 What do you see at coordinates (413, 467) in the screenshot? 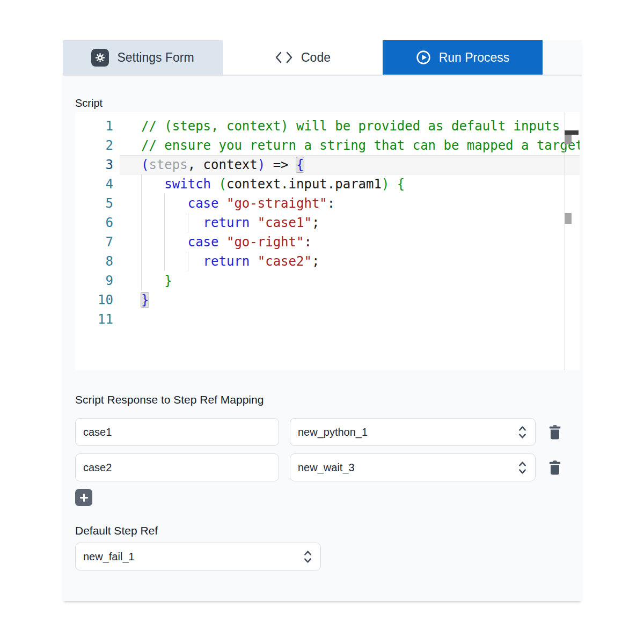
I see `step-ref-select: new_wait_3` at bounding box center [413, 467].